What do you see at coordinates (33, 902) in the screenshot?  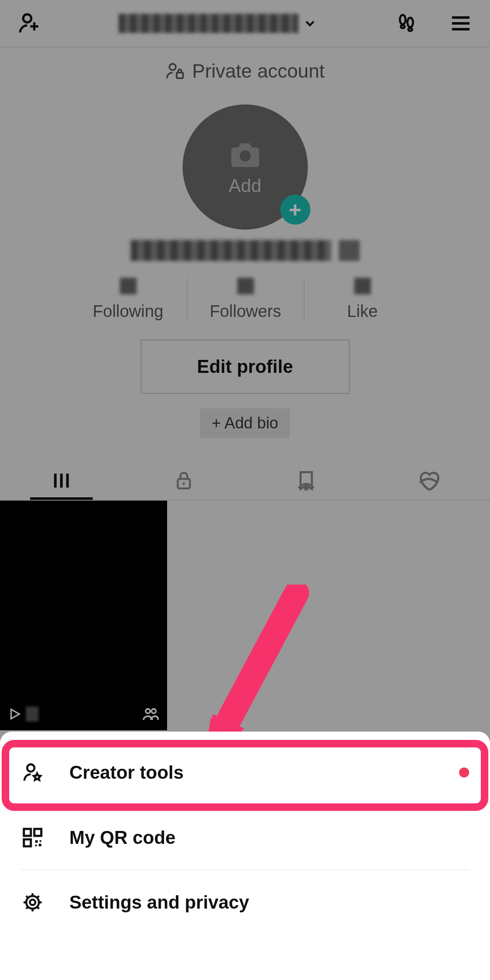 I see `gear-icon` at bounding box center [33, 902].